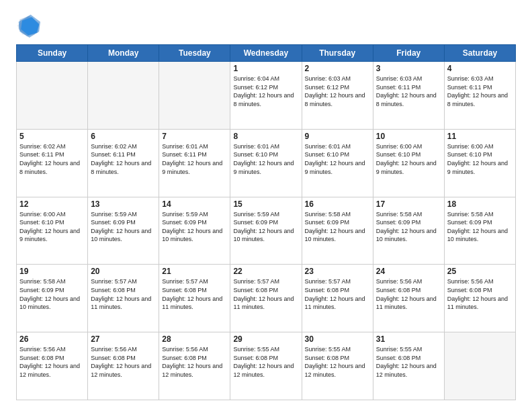 The width and height of the screenshot is (532, 411). I want to click on day-number: 23, so click(337, 271).